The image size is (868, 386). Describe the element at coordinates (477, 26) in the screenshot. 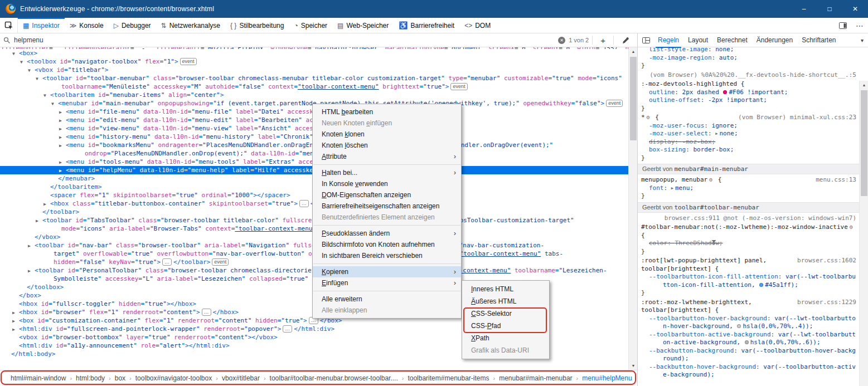

I see `tab-dom: <>DOM` at that location.